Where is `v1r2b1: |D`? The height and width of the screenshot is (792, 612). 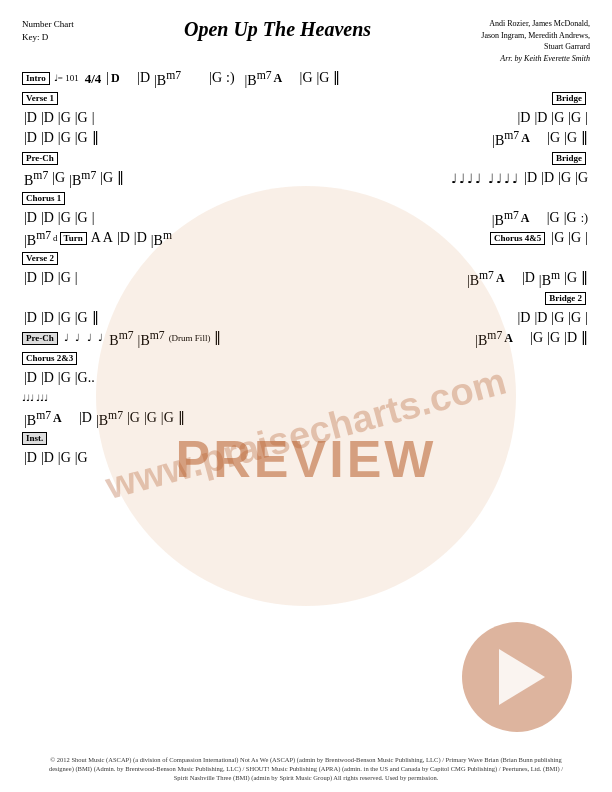 v1r2b1: |D is located at coordinates (30, 138).